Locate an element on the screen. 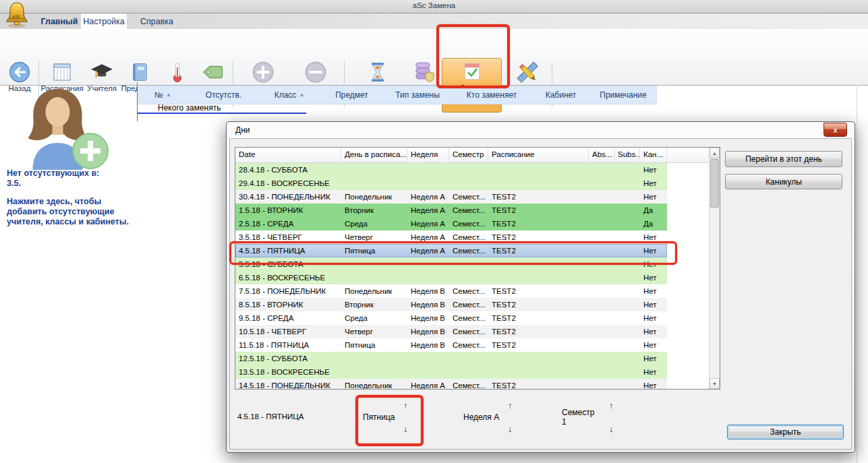 The height and width of the screenshot is (463, 868). day-row: 10.5.18 - ЧЕТВЕРГЧетвергНеделя BСемест..… is located at coordinates (472, 332).